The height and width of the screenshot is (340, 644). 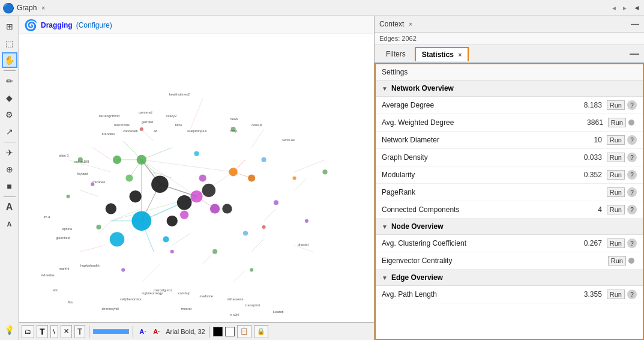 I want to click on stat-name-graph-density: Graph Density, so click(x=480, y=157).